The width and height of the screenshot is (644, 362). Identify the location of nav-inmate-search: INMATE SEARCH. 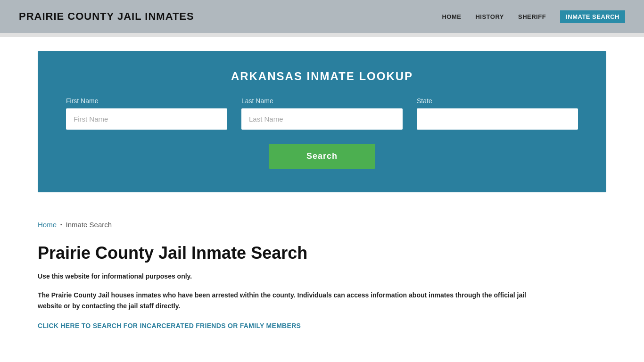
(593, 17).